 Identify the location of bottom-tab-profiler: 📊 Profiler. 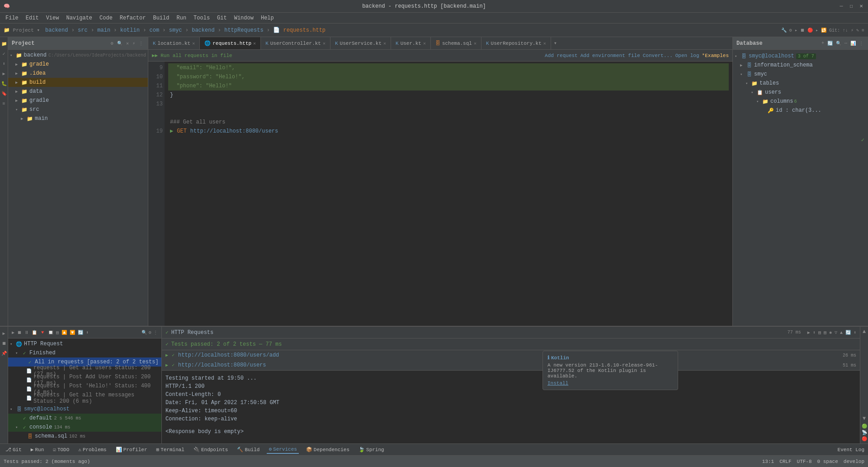
(132, 450).